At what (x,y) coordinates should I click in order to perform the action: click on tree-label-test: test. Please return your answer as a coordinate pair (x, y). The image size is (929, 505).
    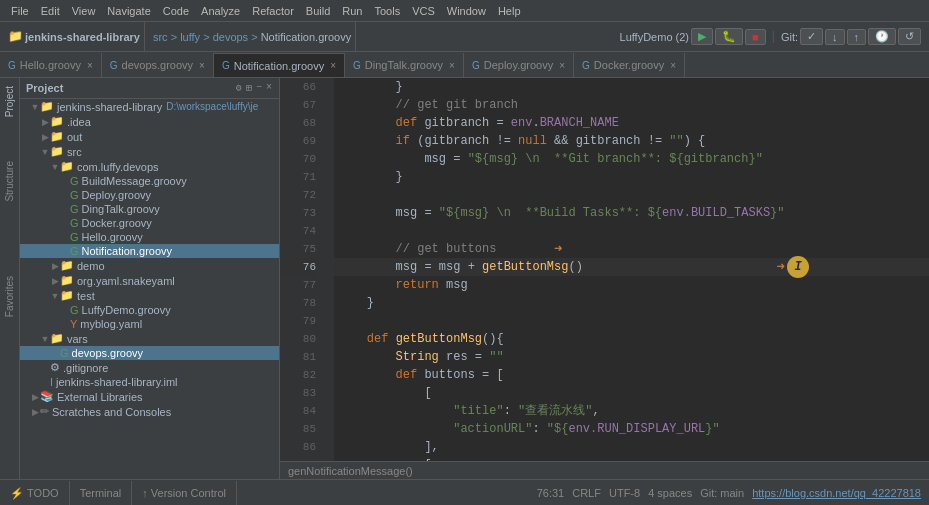
    Looking at the image, I should click on (86, 296).